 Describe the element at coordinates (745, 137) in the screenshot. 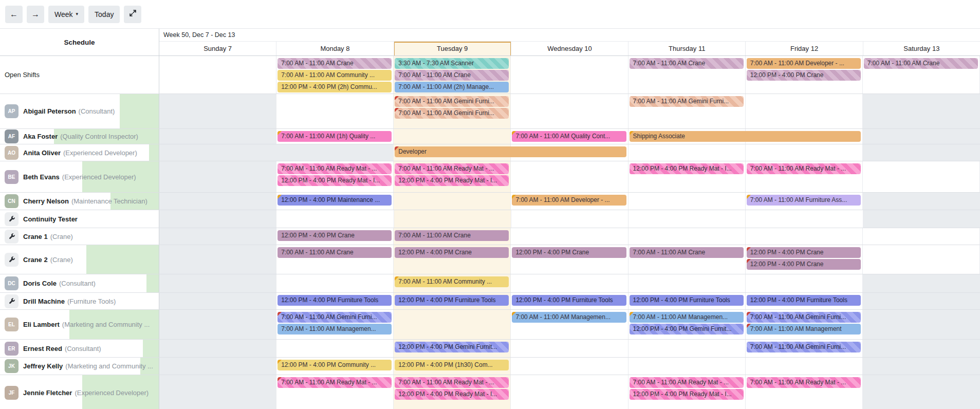

I see `shift-bar: Shipping Associate` at that location.